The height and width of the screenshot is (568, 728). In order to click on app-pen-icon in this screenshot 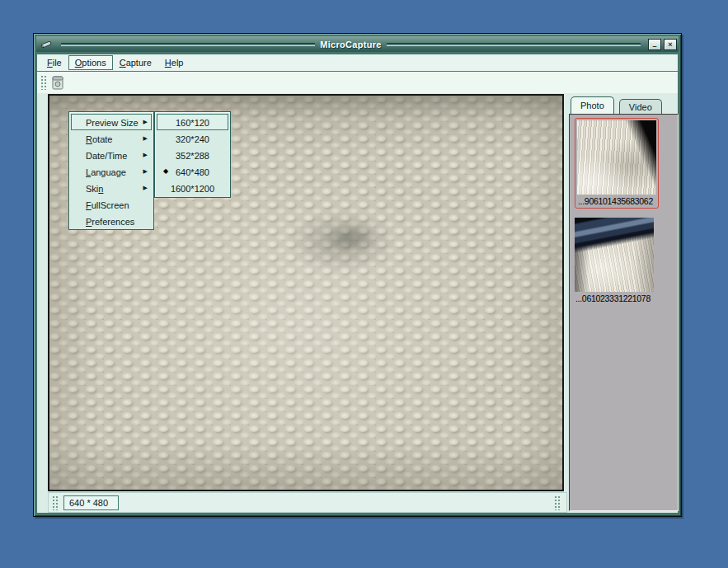, I will do `click(46, 45)`.